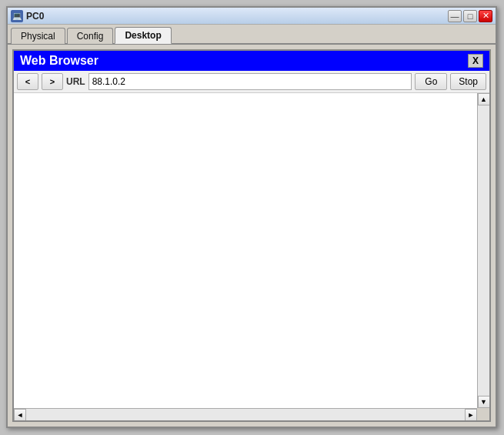  I want to click on url-label: URL, so click(75, 82).